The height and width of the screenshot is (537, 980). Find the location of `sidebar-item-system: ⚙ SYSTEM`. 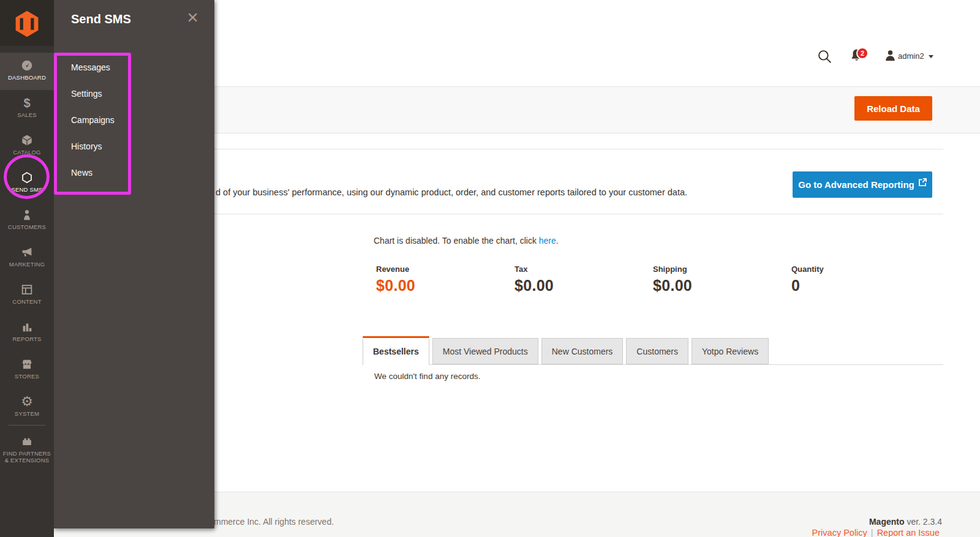

sidebar-item-system: ⚙ SYSTEM is located at coordinates (27, 408).